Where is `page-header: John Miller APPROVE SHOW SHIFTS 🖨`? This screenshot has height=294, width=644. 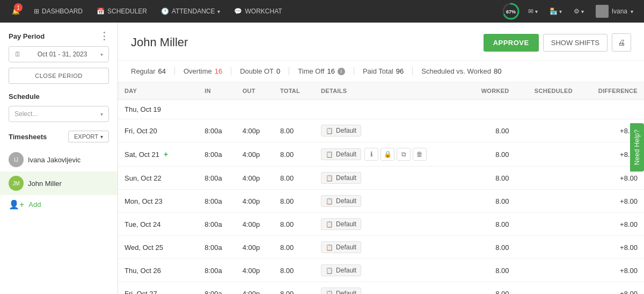
page-header: John Miller APPROVE SHOW SHIFTS 🖨 is located at coordinates (381, 42).